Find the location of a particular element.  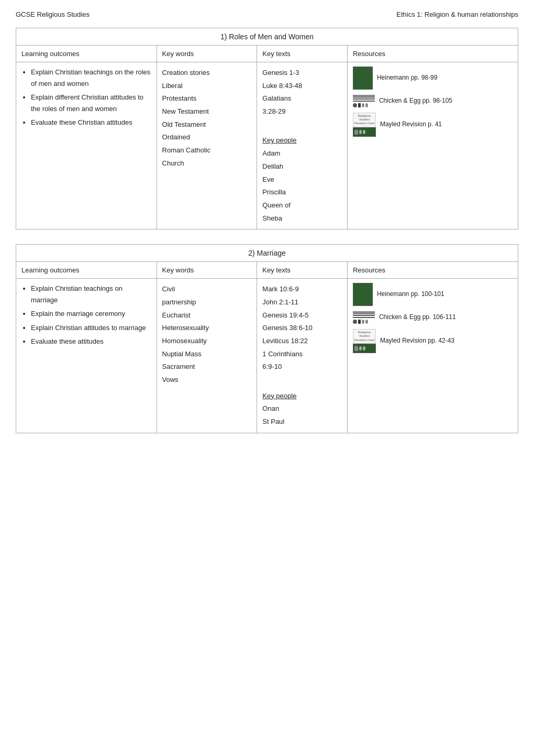

section1-keywords-list: Creation stories Liberal Protestants New… is located at coordinates (207, 118).